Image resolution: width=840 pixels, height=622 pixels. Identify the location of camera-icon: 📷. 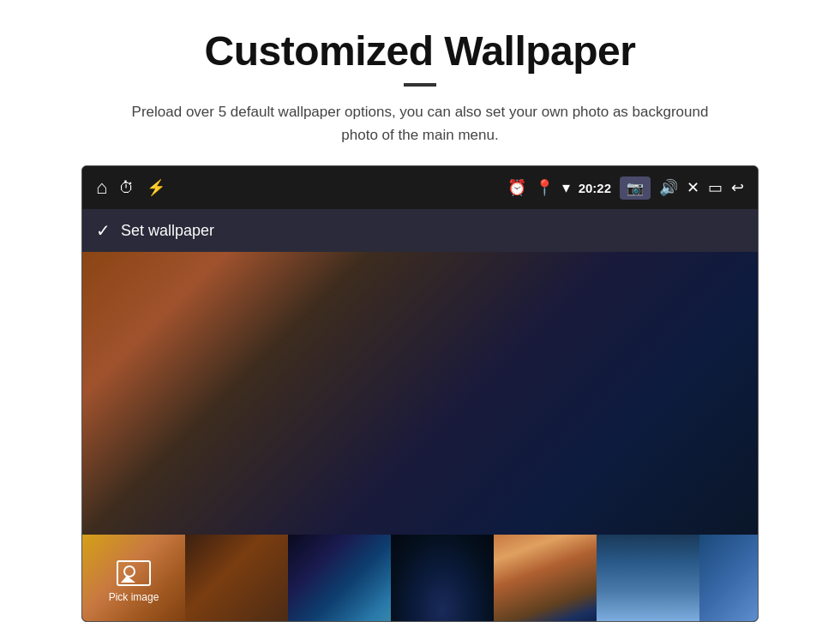
(635, 188).